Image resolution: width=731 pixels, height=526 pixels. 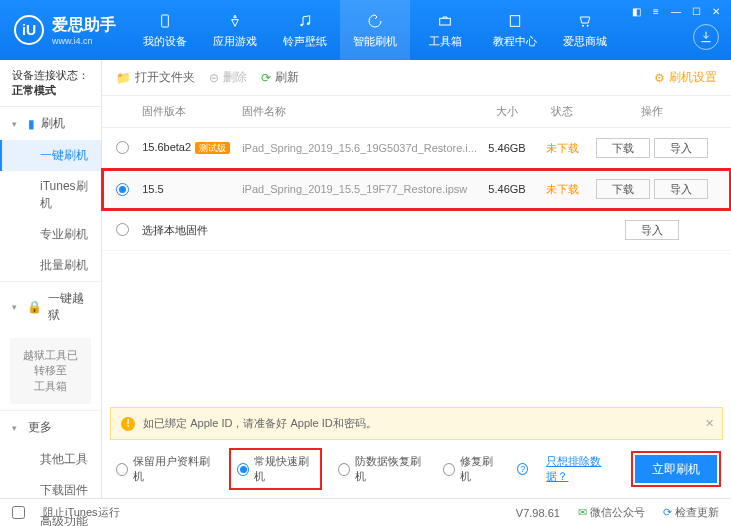 What do you see at coordinates (375, 42) in the screenshot?
I see `nav-label: 智能刷机` at bounding box center [375, 42].